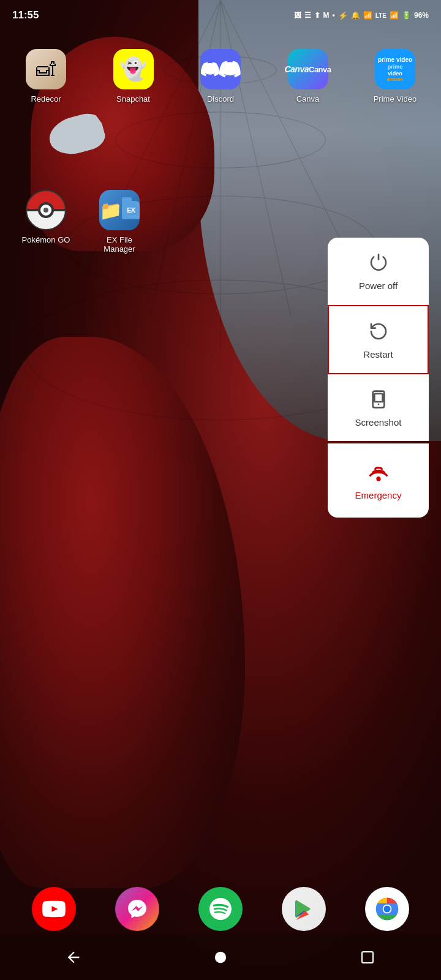 This screenshot has height=980, width=441. What do you see at coordinates (396, 99) in the screenshot?
I see `primevideo-label: Prime Video` at bounding box center [396, 99].